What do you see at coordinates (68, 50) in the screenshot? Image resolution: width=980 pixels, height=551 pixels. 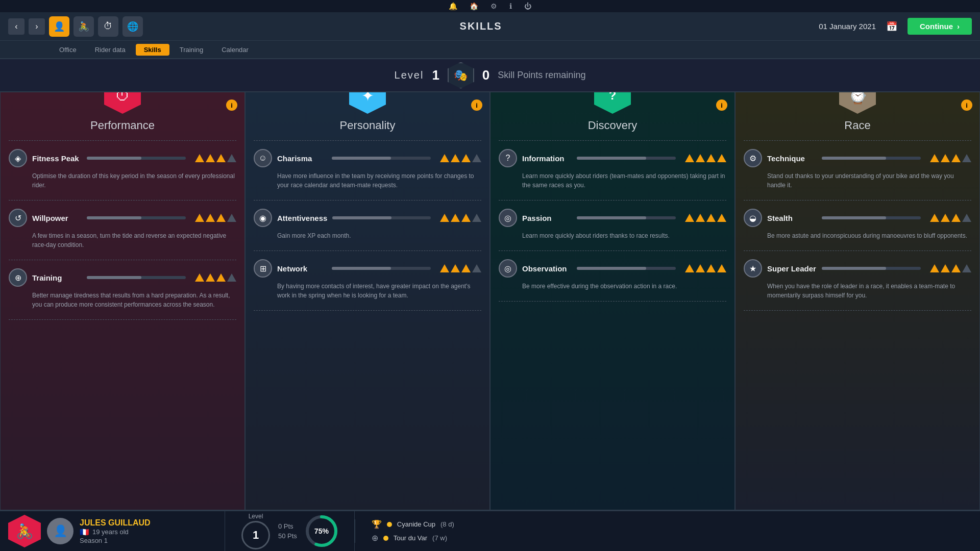 I see `subnav-office: Office` at bounding box center [68, 50].